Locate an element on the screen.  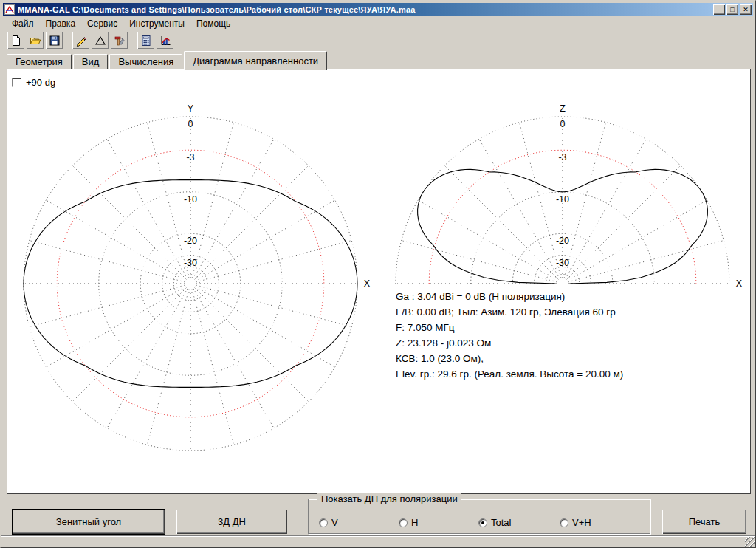
menu-item-instruments: Инструменты is located at coordinates (157, 24).